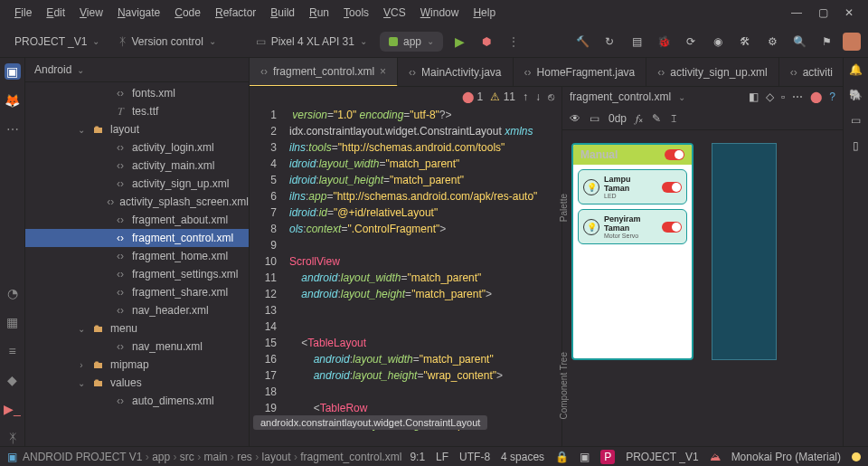  What do you see at coordinates (662, 457) in the screenshot?
I see `project-label: PROJECT _V1` at bounding box center [662, 457].